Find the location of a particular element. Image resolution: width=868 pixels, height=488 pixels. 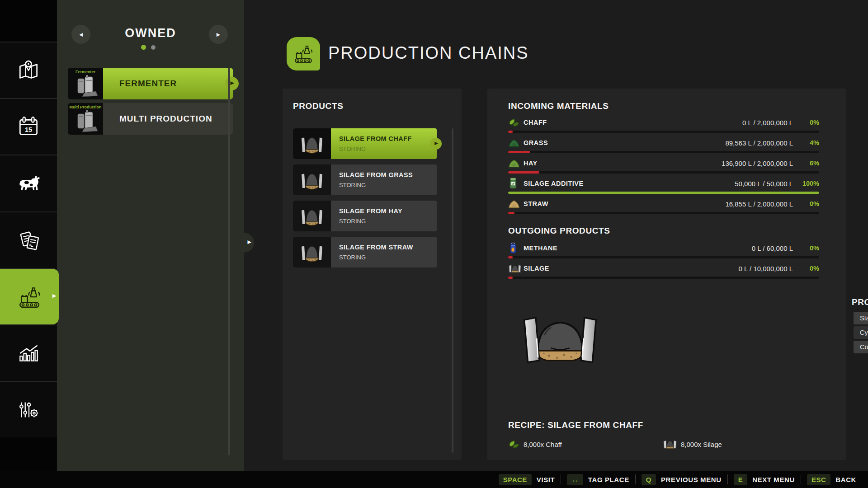

statistics-icon is located at coordinates (28, 353).